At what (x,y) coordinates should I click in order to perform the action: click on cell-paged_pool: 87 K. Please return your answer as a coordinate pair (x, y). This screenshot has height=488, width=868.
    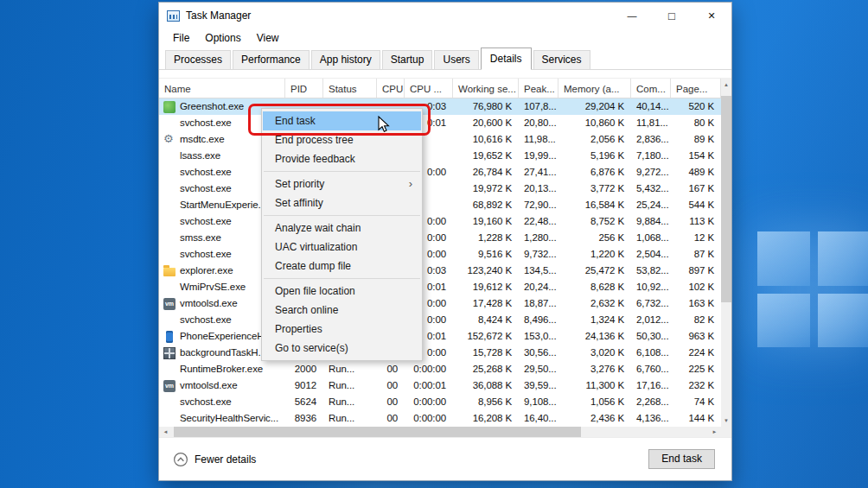
    Looking at the image, I should click on (696, 254).